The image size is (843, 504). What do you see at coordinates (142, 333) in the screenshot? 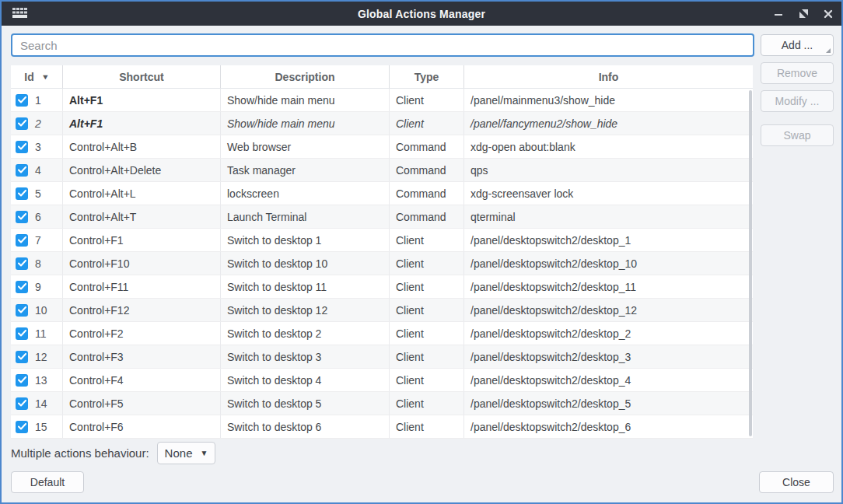
I see `cell-shortcut: Control+F2` at bounding box center [142, 333].